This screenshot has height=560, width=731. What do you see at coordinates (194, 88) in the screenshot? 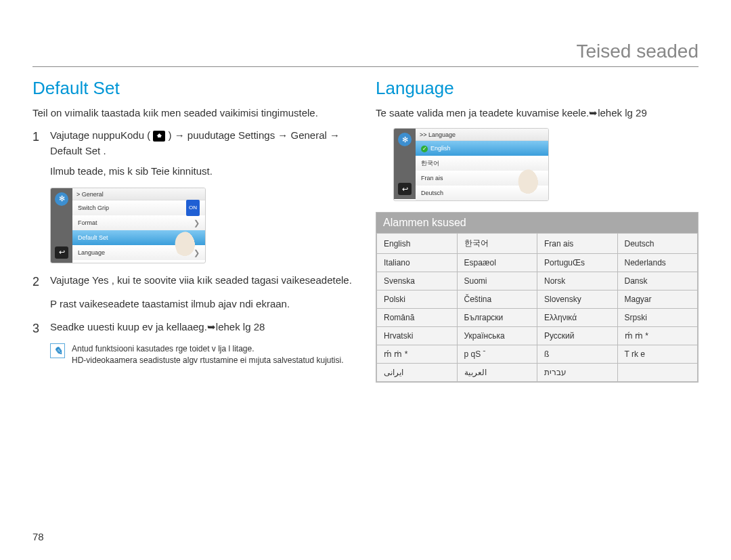
I see `default-set-heading: Default Set` at bounding box center [194, 88].